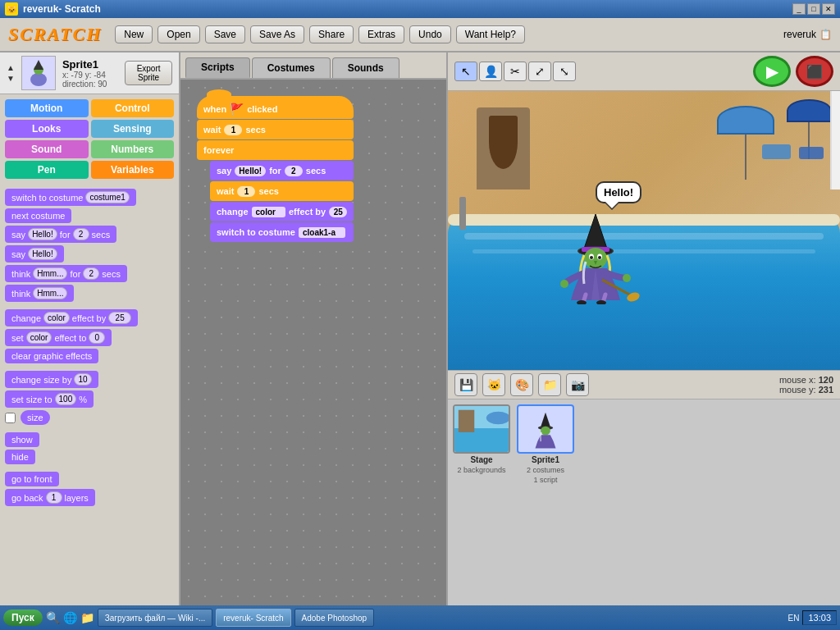  What do you see at coordinates (335, 618) in the screenshot?
I see `taskbar-item-photoshop: Adobe Photoshop` at bounding box center [335, 618].